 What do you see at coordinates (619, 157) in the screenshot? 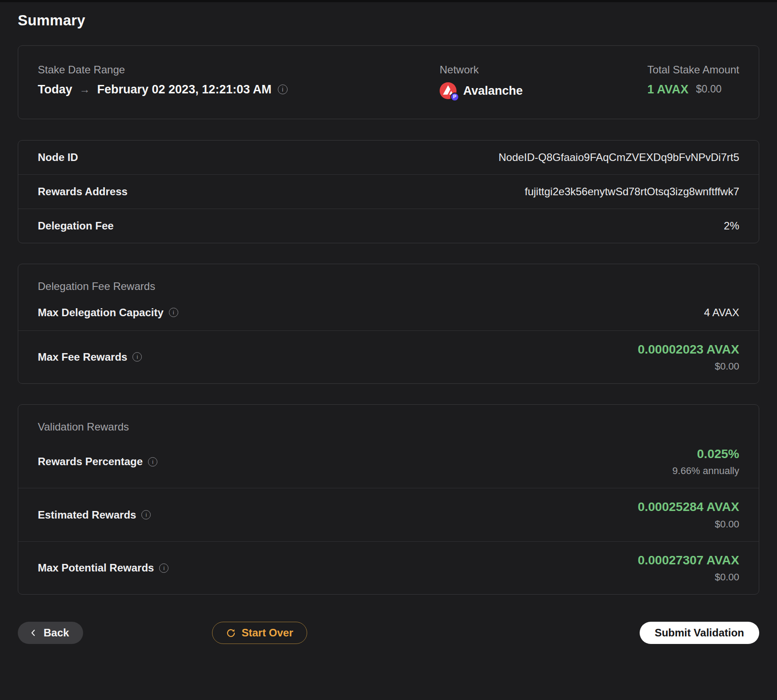
I see `node-id-value: NodeID-Q8Gfaaio9FAqCmZVEXDq9bFvNPvDi7rt5` at bounding box center [619, 157].